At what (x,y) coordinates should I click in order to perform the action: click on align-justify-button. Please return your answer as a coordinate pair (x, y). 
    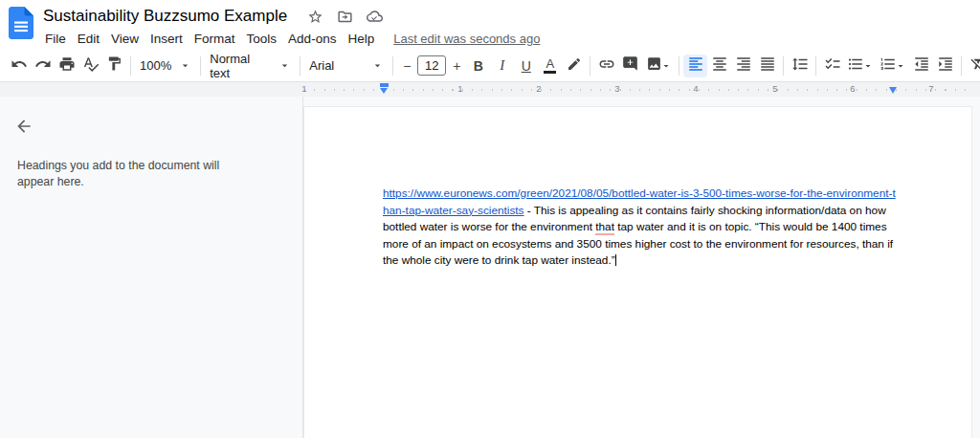
    Looking at the image, I should click on (768, 66).